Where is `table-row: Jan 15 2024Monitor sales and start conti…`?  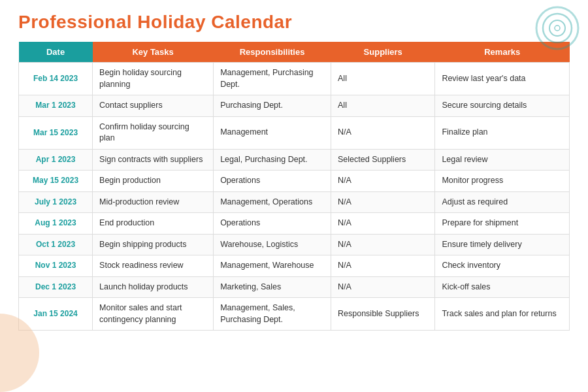 table-row: Jan 15 2024Monitor sales and start conti… is located at coordinates (294, 314).